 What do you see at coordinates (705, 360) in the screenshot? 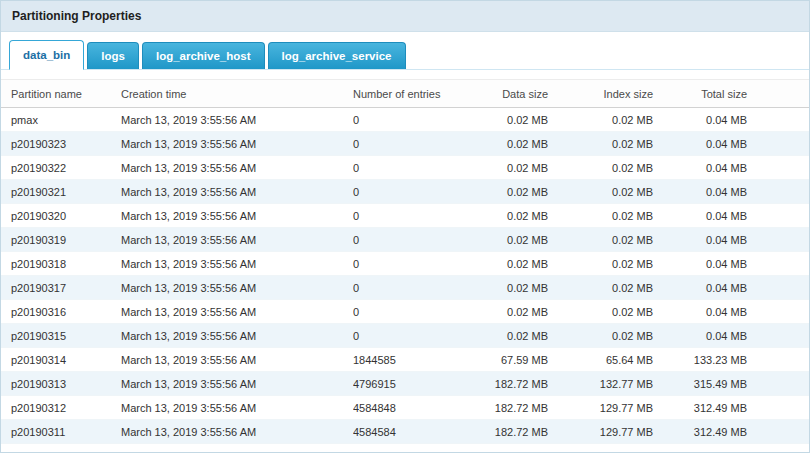
I see `cell-total-size: 133.23 MB` at bounding box center [705, 360].